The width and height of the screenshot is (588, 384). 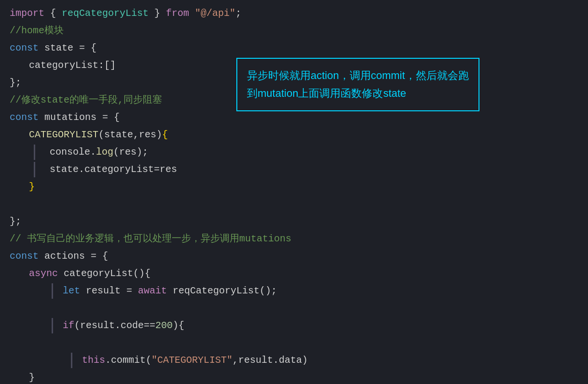 What do you see at coordinates (294, 170) in the screenshot?
I see `code-line: state.categoryList=res` at bounding box center [294, 170].